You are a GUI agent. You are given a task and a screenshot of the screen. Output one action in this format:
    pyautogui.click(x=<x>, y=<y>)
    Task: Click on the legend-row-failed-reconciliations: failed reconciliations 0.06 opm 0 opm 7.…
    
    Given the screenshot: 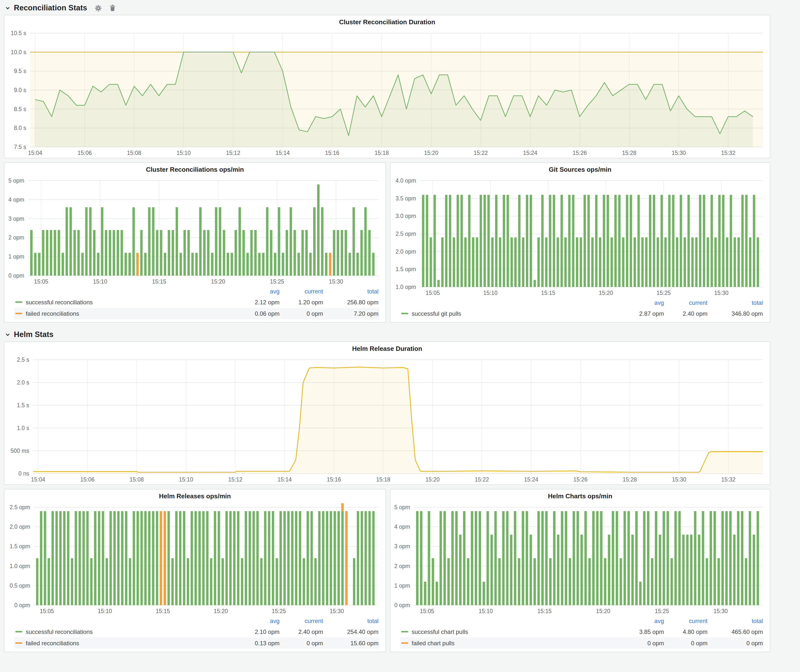 What is the action you would take?
    pyautogui.click(x=197, y=314)
    